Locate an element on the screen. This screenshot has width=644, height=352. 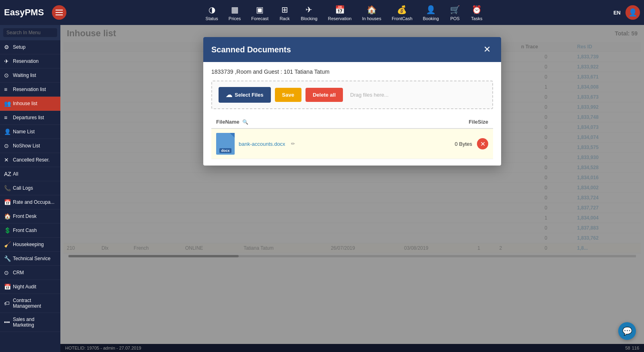
sidebar-item-inhouse-list: 👥 Inhouse list is located at coordinates (30, 104).